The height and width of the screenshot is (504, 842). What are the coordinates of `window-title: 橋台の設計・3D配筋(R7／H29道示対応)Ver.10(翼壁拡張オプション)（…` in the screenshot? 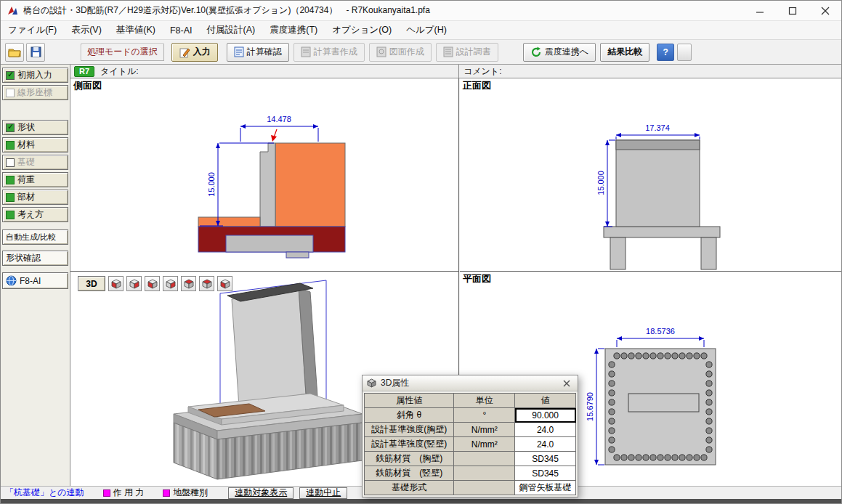 It's located at (227, 10).